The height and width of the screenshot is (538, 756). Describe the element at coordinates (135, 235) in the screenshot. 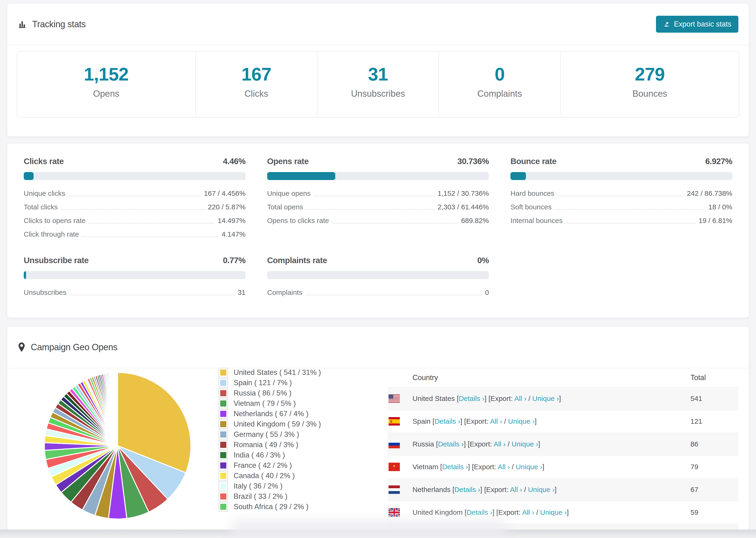

I see `stat-line: Click through rate4.147%` at that location.